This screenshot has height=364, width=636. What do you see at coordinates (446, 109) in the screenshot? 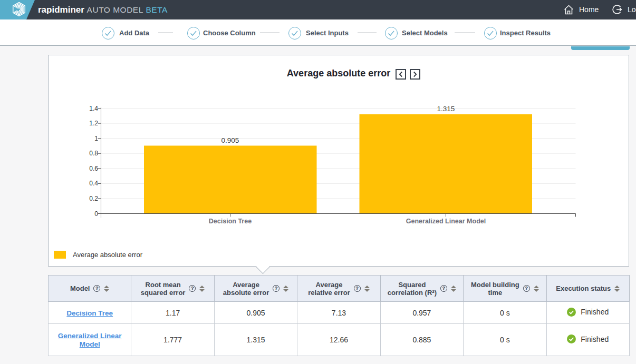
I see `svg-text: 1.315` at bounding box center [446, 109].